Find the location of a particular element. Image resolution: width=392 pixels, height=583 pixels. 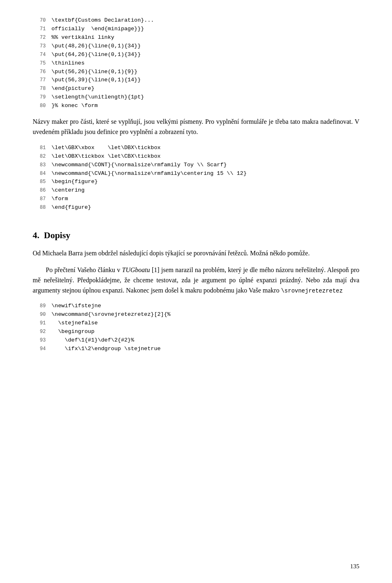

code-line: 90 \newcommand{\srovnejretezretez}[2]{% is located at coordinates (196, 315).